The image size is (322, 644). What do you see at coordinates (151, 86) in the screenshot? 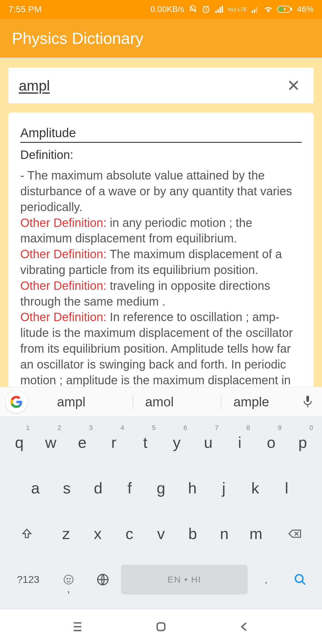
I see `search-input` at bounding box center [151, 86].